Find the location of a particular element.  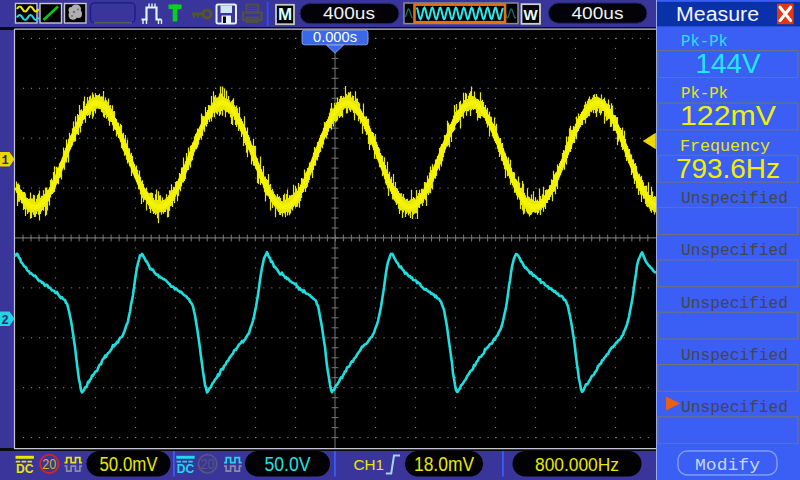

svg-text: W is located at coordinates (532, 14).